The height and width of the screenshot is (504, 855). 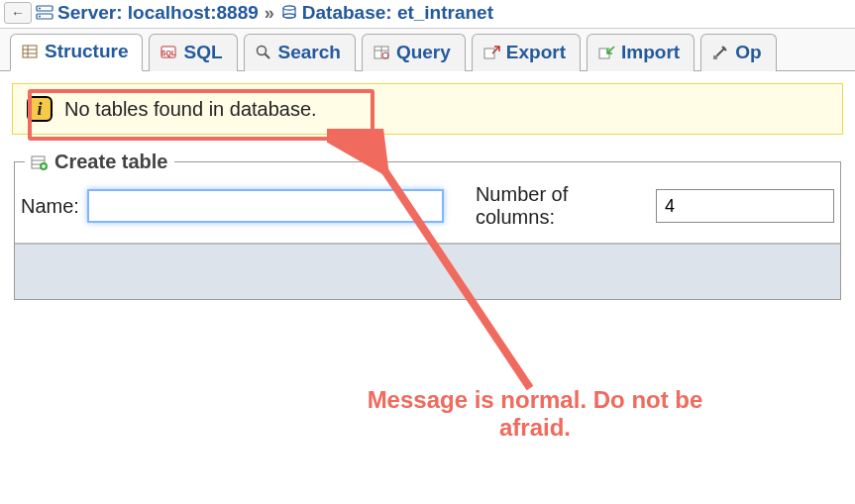 I want to click on structure-icon, so click(x=30, y=51).